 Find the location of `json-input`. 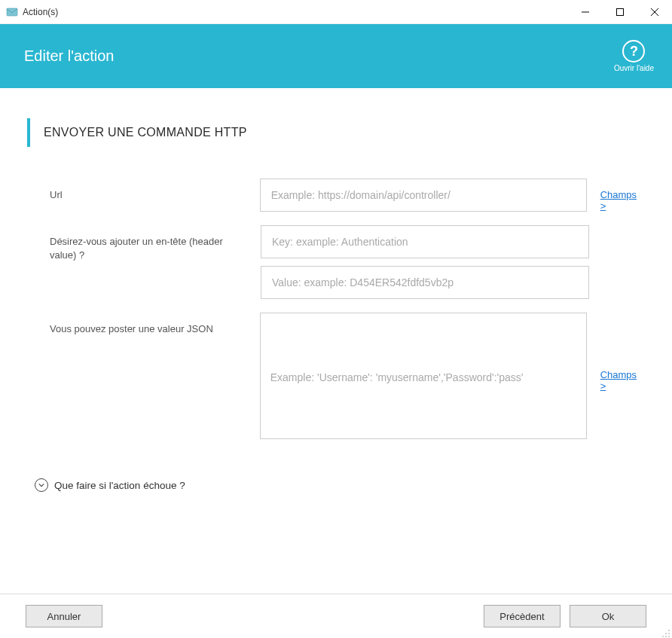

json-input is located at coordinates (423, 376).